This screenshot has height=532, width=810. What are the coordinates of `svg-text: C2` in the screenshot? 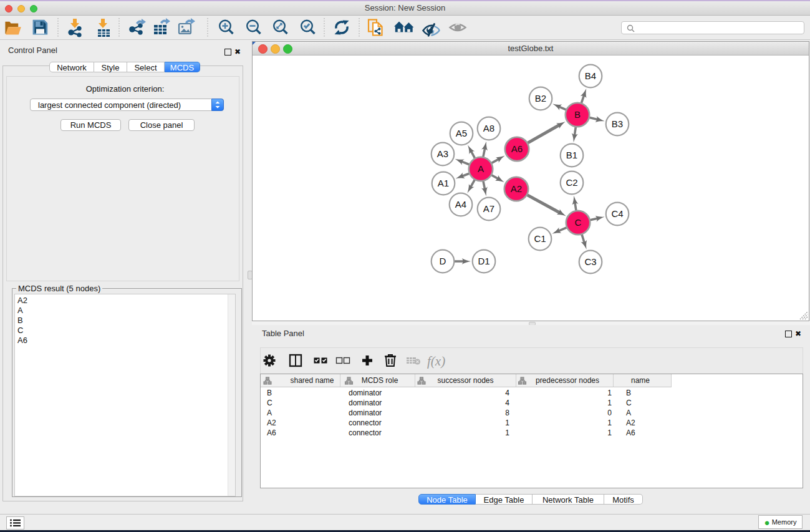 It's located at (571, 182).